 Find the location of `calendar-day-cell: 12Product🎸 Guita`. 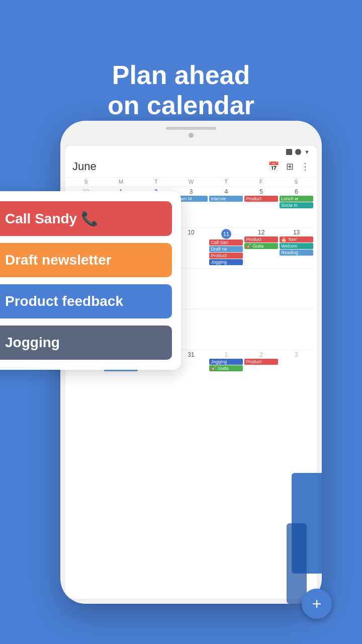

calendar-day-cell: 12Product🎸 Guita is located at coordinates (261, 248).